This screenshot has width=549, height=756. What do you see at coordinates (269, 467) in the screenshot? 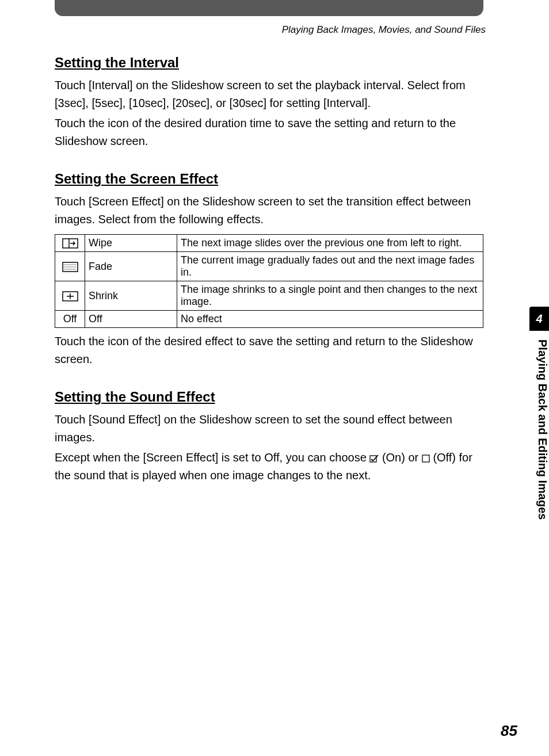
I see `sound-effect-paragraph-2: Except when the [Screen Effect] is set t…` at bounding box center [269, 467].